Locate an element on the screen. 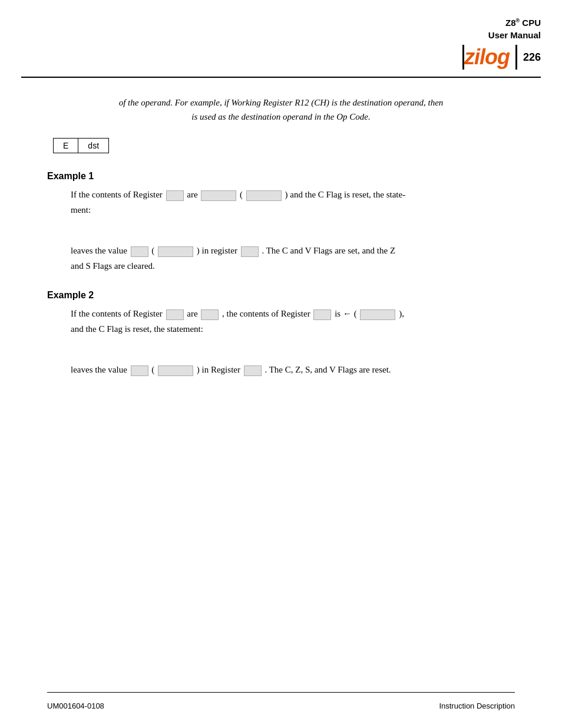  header-logo-row: zilog 226 is located at coordinates (502, 57).